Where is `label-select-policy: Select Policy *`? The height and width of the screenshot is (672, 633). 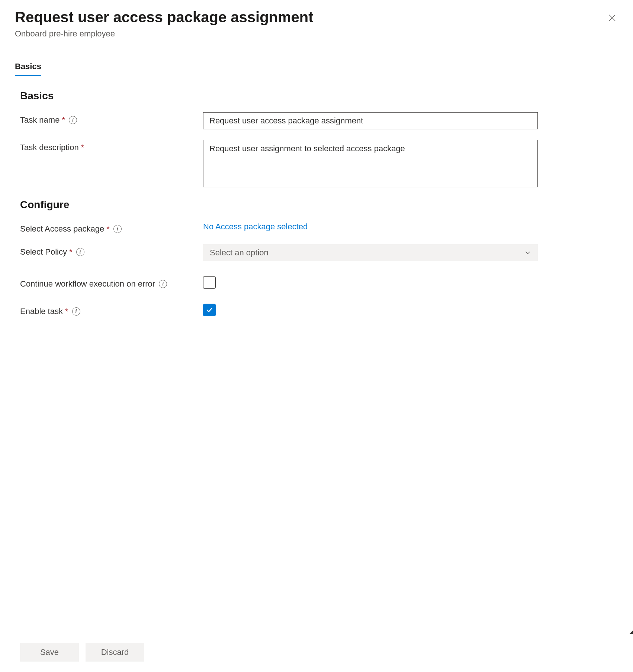 label-select-policy: Select Policy * is located at coordinates (112, 251).